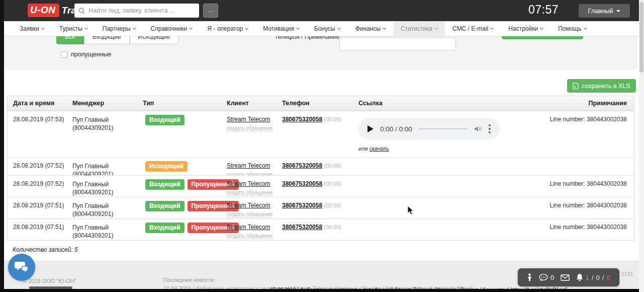  What do you see at coordinates (379, 149) in the screenshot?
I see `download-link: скачать` at bounding box center [379, 149].